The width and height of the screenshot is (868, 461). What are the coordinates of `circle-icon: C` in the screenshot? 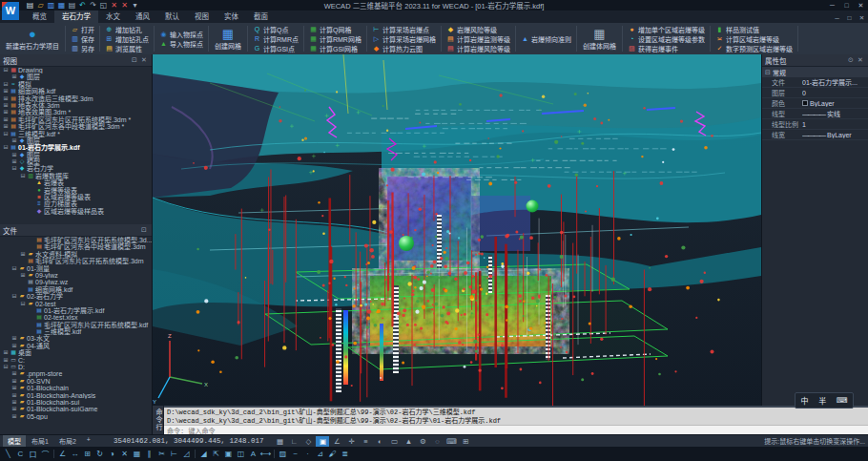 It's located at (21, 454).